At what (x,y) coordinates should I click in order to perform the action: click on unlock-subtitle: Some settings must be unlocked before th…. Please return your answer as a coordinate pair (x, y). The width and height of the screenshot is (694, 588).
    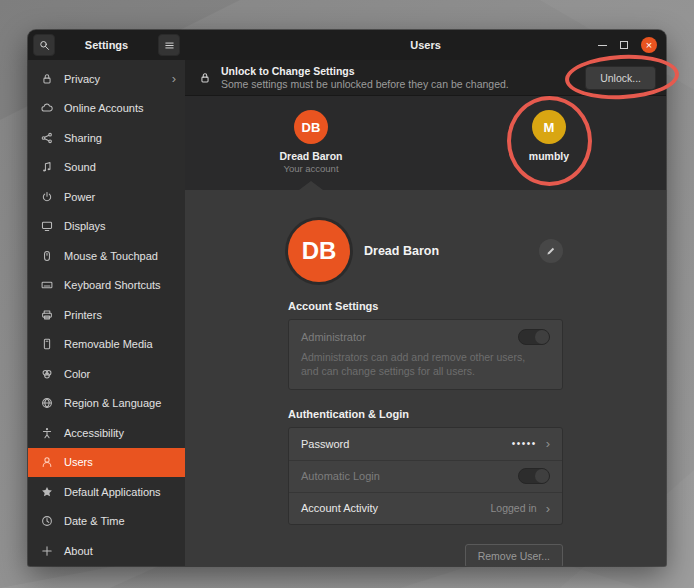
    Looking at the image, I should click on (365, 84).